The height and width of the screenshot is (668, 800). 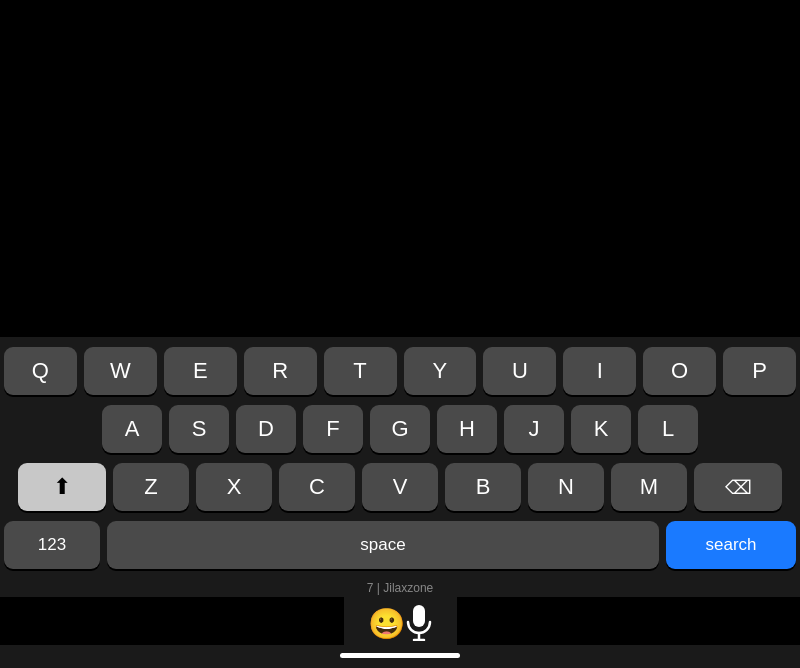 What do you see at coordinates (400, 371) in the screenshot?
I see `keyboard-row-1: Q W E R T Y U I O P` at bounding box center [400, 371].